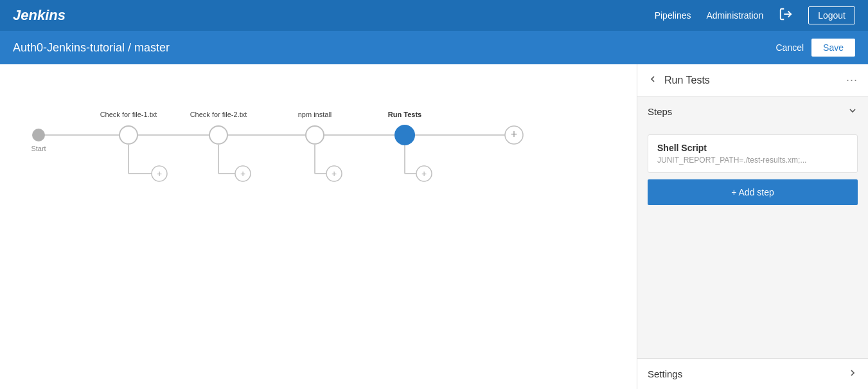 Image resolution: width=868 pixels, height=389 pixels. I want to click on settings-label: Settings, so click(665, 374).